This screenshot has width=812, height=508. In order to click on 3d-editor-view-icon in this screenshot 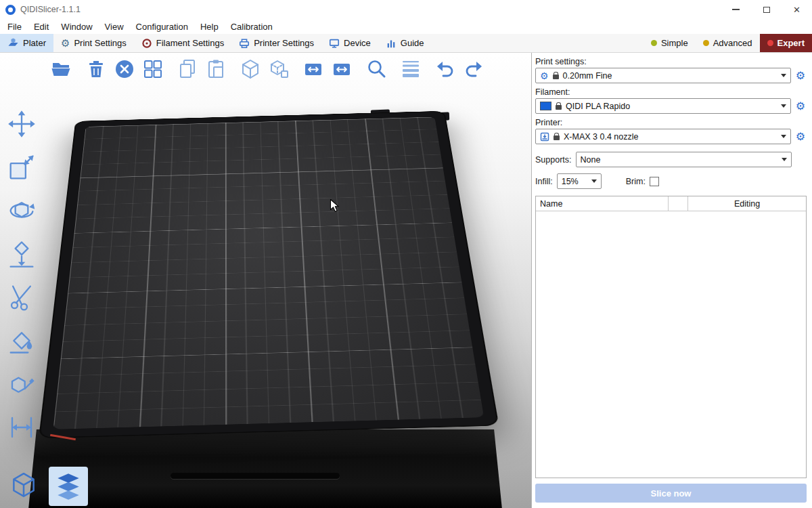, I will do `click(24, 486)`.